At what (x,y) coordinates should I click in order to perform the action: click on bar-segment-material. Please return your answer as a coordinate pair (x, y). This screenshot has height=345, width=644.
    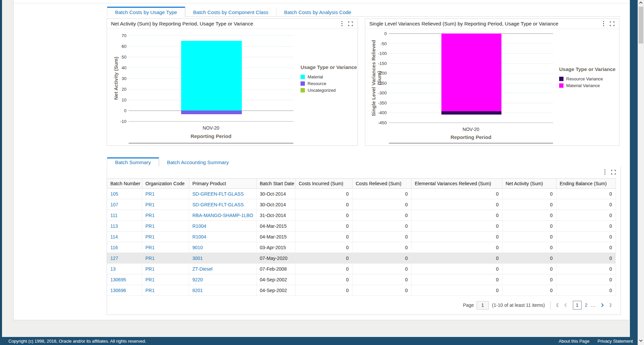
    Looking at the image, I should click on (211, 76).